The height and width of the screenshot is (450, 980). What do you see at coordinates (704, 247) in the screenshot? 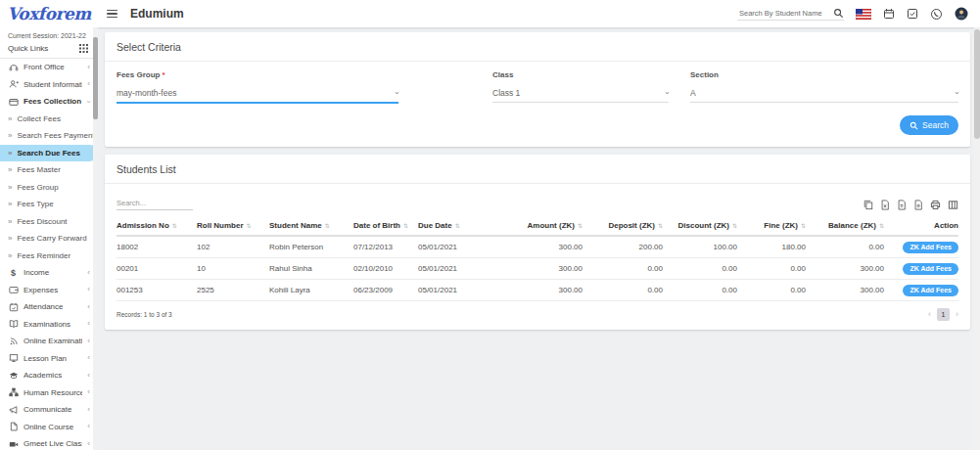
I see `cell-discount: 100.00` at bounding box center [704, 247].